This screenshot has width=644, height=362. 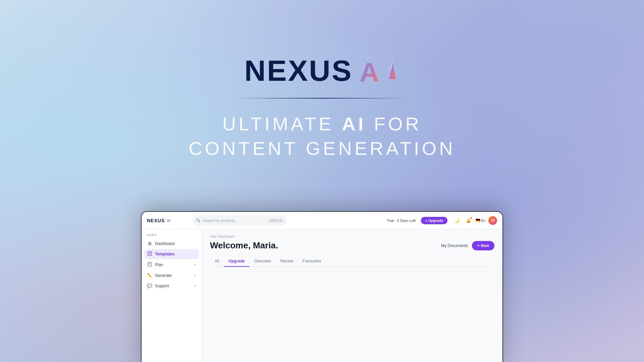 What do you see at coordinates (322, 71) in the screenshot?
I see `hero-logo: NEXUS A` at bounding box center [322, 71].